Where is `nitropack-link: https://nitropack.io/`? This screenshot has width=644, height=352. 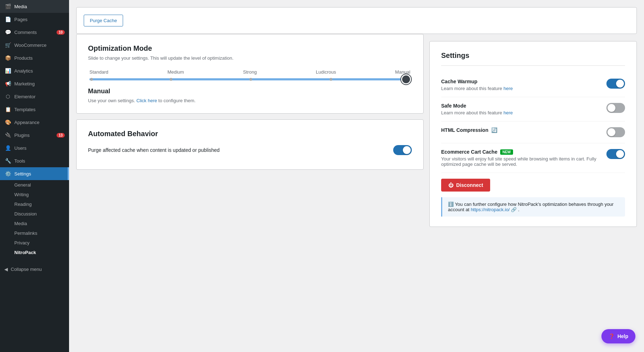
nitropack-link: https://nitropack.io/ is located at coordinates (490, 209).